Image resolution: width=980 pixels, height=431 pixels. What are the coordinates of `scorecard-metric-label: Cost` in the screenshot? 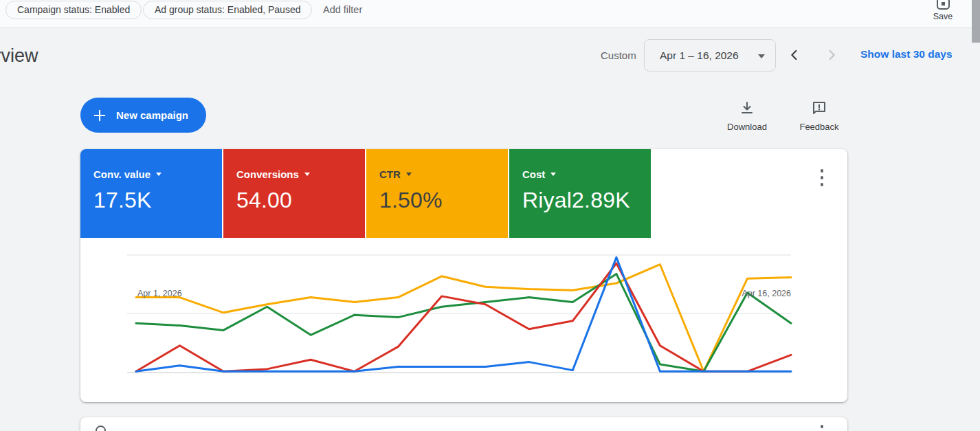 It's located at (533, 175).